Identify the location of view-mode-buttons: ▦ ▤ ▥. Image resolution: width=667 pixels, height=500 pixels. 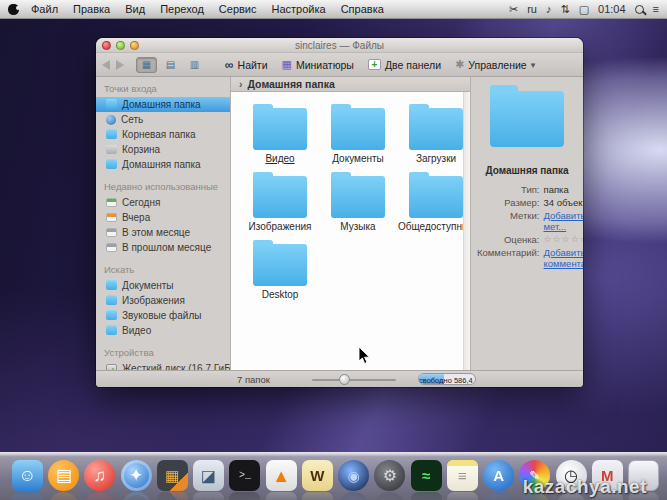
(170, 65).